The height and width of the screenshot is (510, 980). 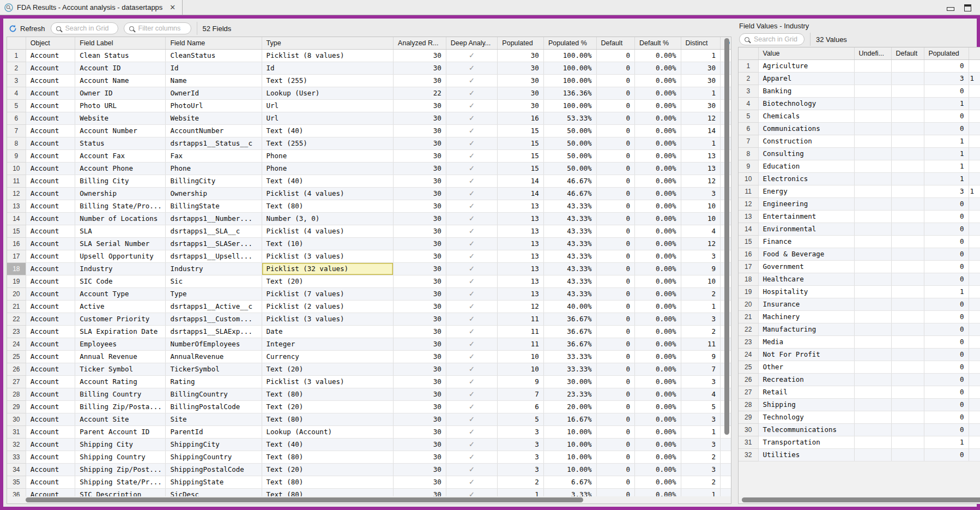 I want to click on cell-populated-pct: 100.00%, so click(x=570, y=68).